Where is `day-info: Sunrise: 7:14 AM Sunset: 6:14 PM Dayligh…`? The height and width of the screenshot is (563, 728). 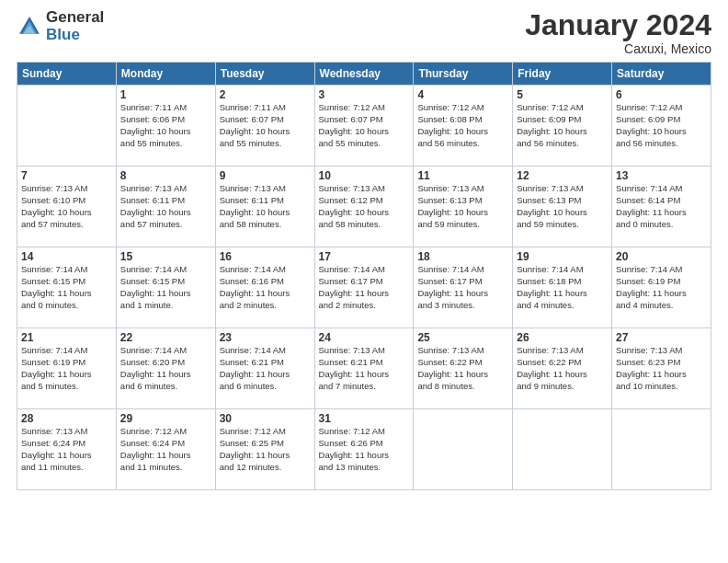
day-info: Sunrise: 7:14 AM Sunset: 6:14 PM Dayligh… is located at coordinates (662, 206).